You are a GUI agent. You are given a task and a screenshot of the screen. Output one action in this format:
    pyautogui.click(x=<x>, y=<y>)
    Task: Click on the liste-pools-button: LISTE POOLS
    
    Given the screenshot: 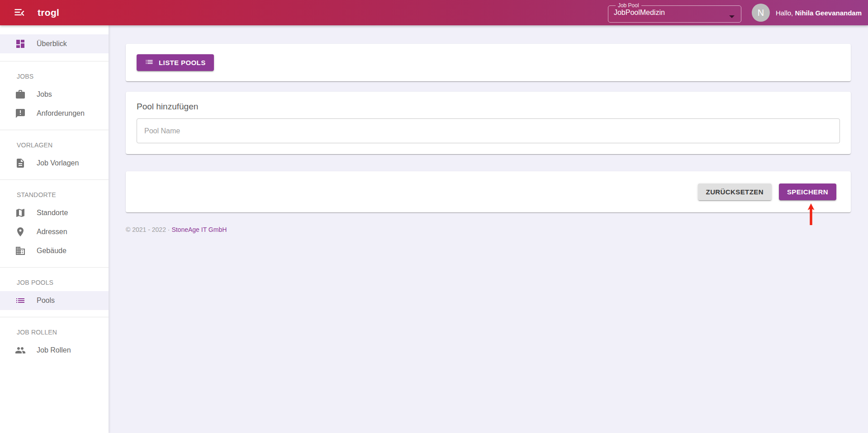 What is the action you would take?
    pyautogui.click(x=175, y=62)
    